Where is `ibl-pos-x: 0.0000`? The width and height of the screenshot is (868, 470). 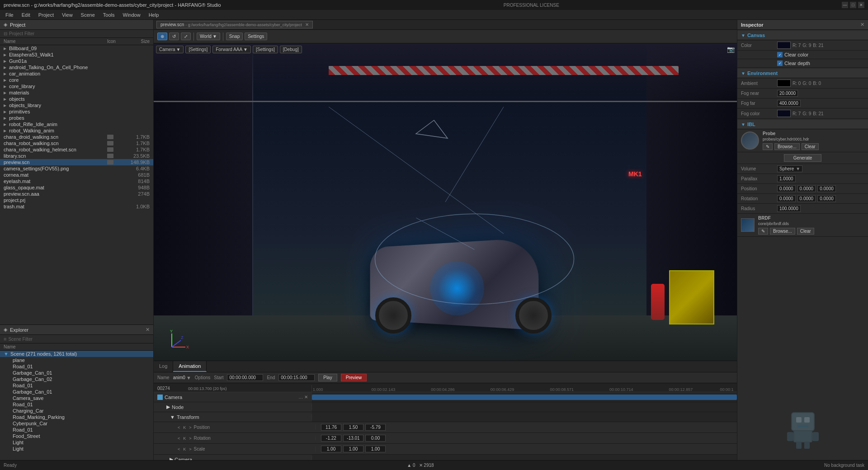 ibl-pos-x: 0.0000 is located at coordinates (787, 189).